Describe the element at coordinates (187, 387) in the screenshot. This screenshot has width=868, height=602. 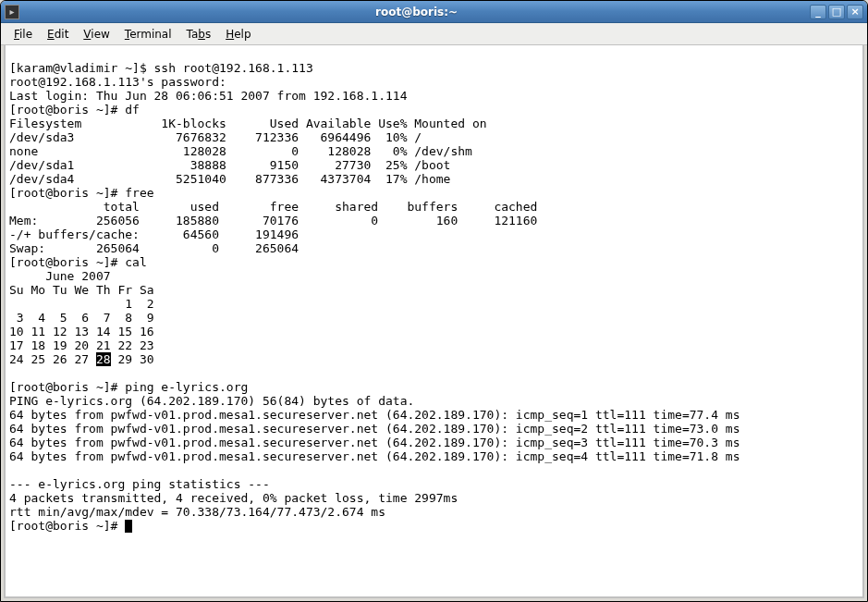
I see `cmd: ping e-lyrics.org` at that location.